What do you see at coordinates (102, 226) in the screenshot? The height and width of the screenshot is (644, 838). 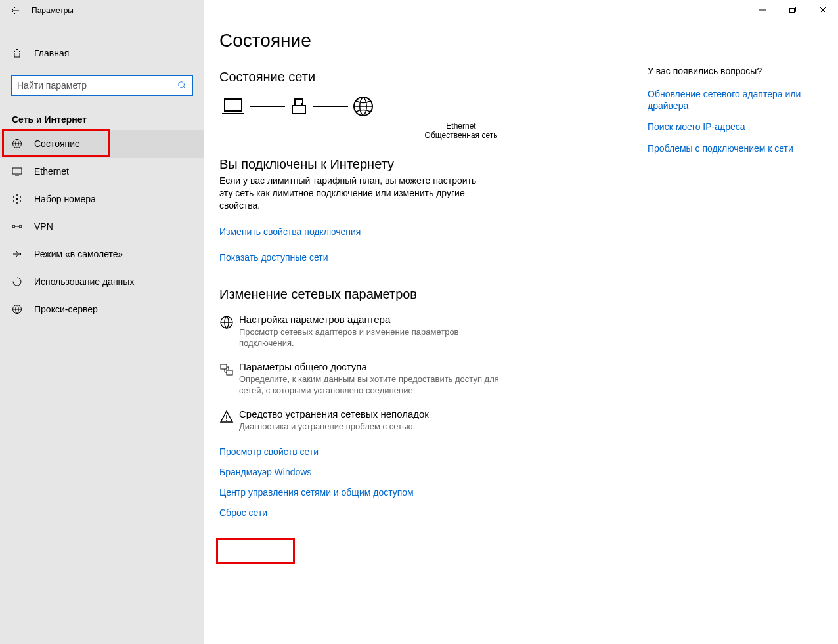 I see `nav-item-vpn: VPN` at bounding box center [102, 226].